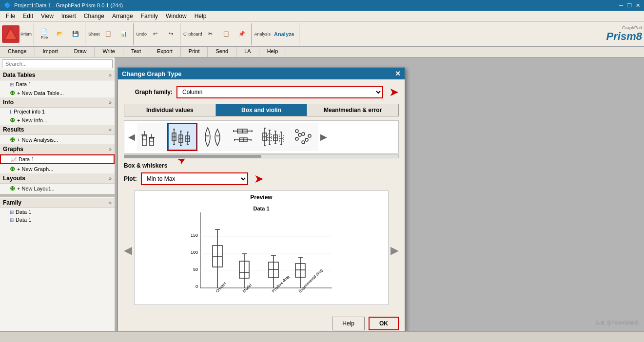 The image size is (644, 342). What do you see at coordinates (261, 156) in the screenshot?
I see `graph-grid-scrollbar` at bounding box center [261, 156].